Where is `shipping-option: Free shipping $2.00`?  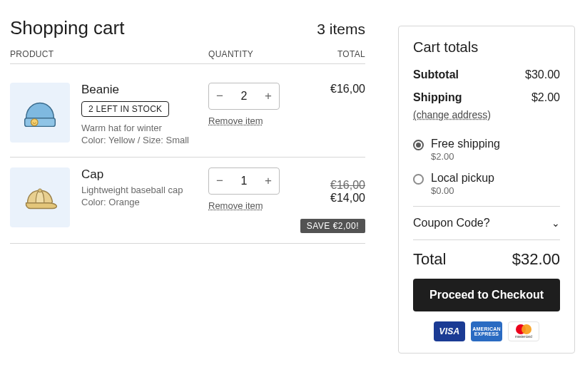 shipping-option: Free shipping $2.00 is located at coordinates (487, 150).